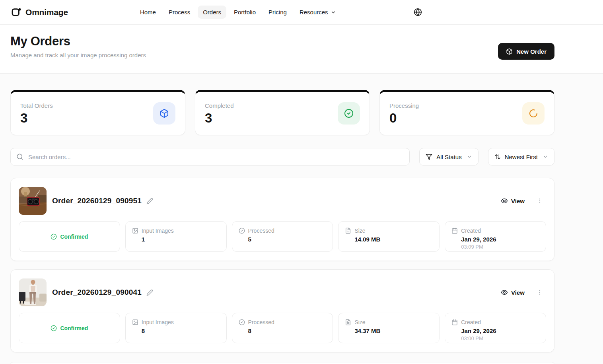 This screenshot has width=603, height=364. Describe the element at coordinates (467, 113) in the screenshot. I see `stat-card-processing: Processing 0` at that location.